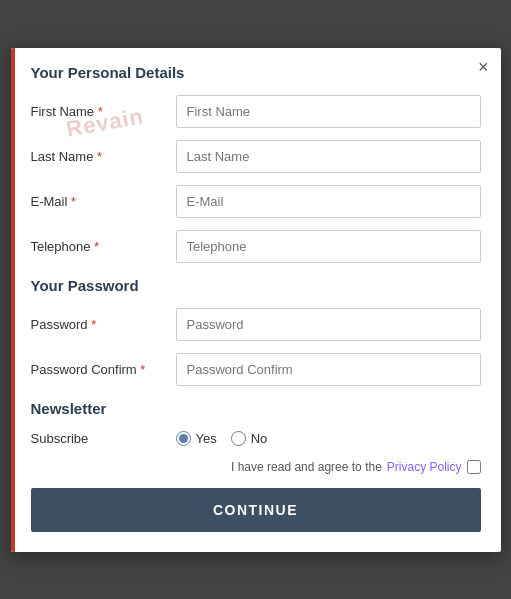 This screenshot has width=511, height=599. What do you see at coordinates (104, 370) in the screenshot?
I see `password-confirm-label: Password Confirm *` at bounding box center [104, 370].